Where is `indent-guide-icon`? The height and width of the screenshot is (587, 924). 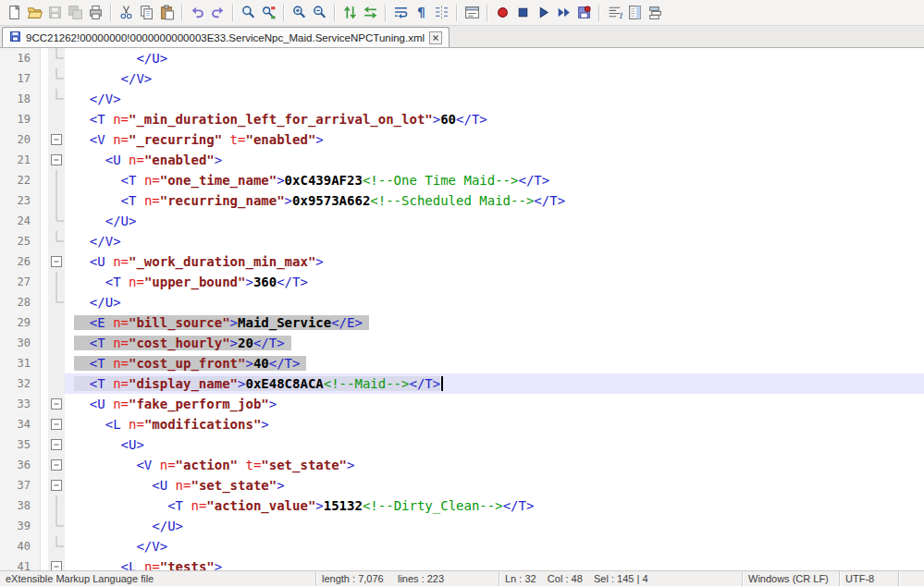
indent-guide-icon is located at coordinates (441, 13).